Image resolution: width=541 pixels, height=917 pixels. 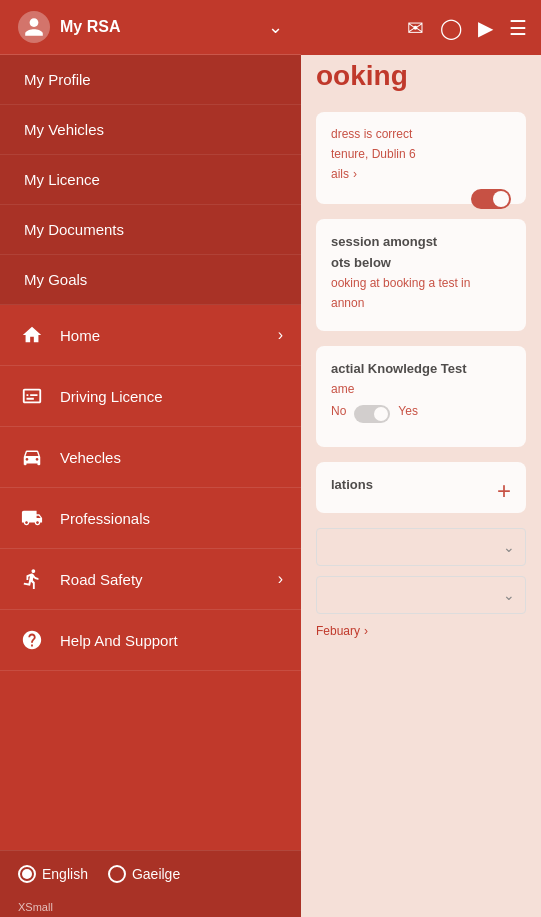 I want to click on chevron-down-icon: ⌄, so click(x=276, y=27).